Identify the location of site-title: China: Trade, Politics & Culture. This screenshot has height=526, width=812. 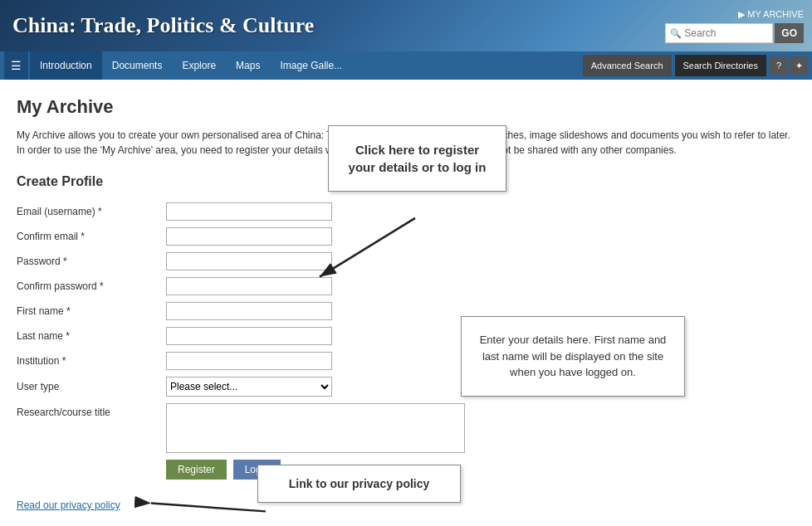
(163, 26).